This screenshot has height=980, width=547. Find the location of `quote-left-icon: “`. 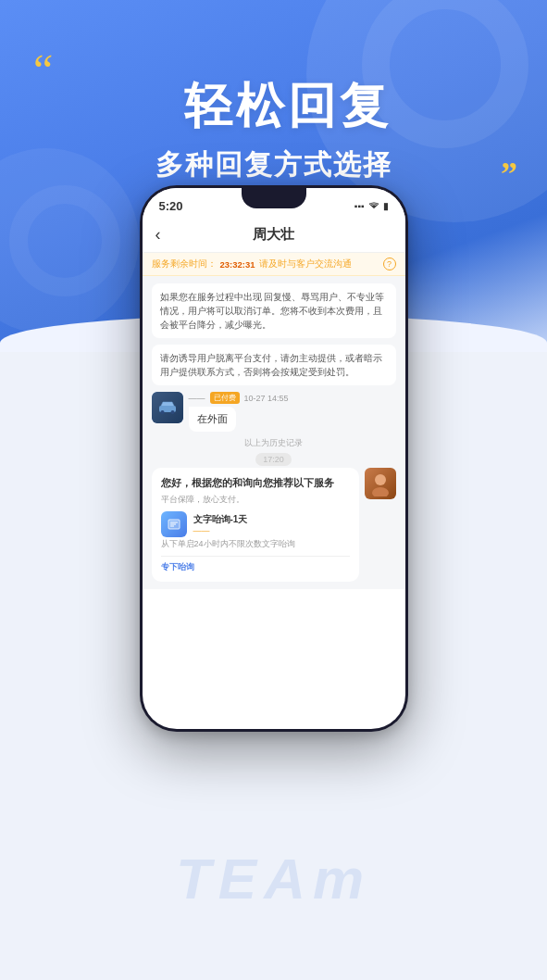

quote-left-icon: “ is located at coordinates (43, 70).